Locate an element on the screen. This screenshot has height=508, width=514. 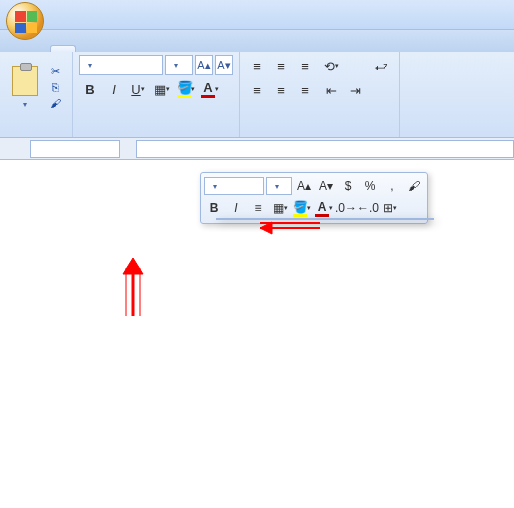
group-clipboard: ▾ ✂ ⎘ 🖌 is located at coordinates (36, 94).